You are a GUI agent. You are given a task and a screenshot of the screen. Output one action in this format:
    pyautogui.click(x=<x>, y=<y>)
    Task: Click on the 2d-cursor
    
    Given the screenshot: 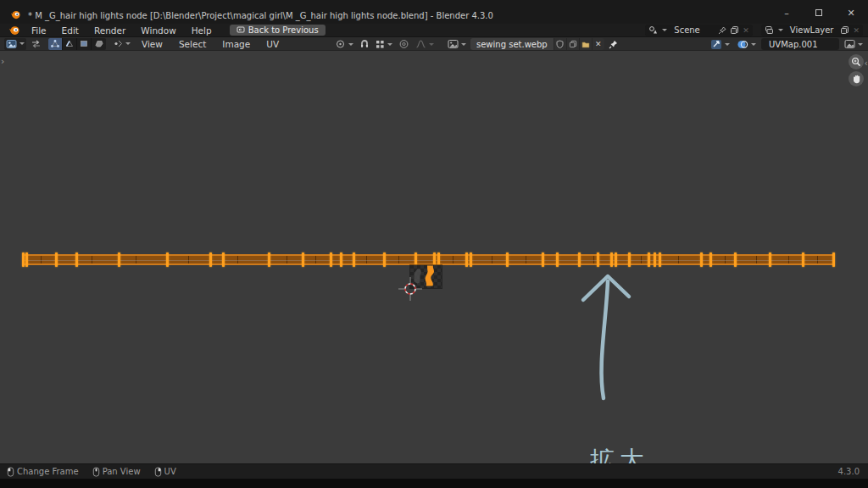 What is the action you would take?
    pyautogui.click(x=410, y=289)
    